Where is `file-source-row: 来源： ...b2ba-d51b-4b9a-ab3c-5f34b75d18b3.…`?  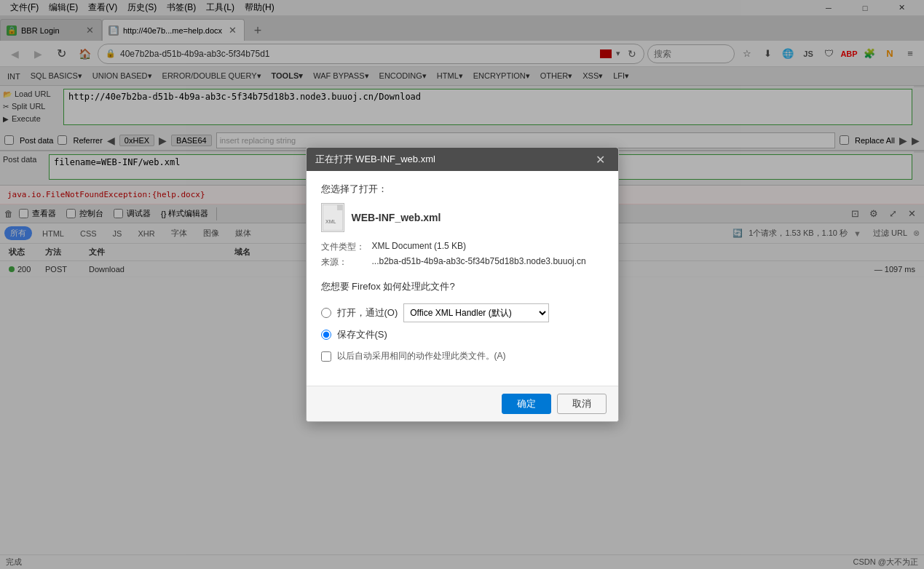 file-source-row: 来源： ...b2ba-d51b-4b9a-ab3c-5f34b75d18b3.… is located at coordinates (462, 262).